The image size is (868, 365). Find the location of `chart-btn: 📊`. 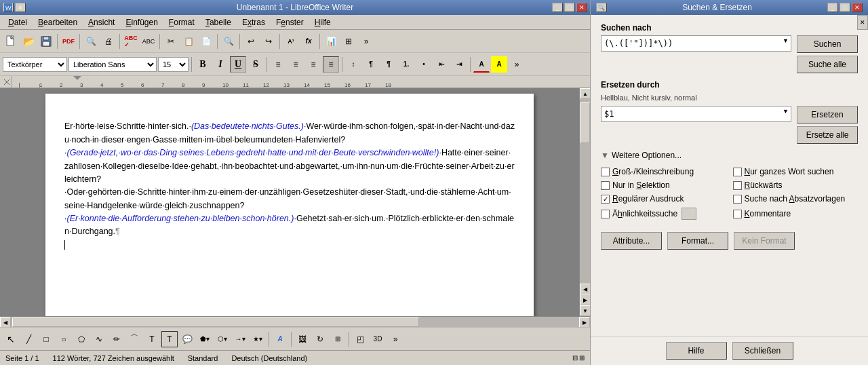

chart-btn: 📊 is located at coordinates (331, 41).